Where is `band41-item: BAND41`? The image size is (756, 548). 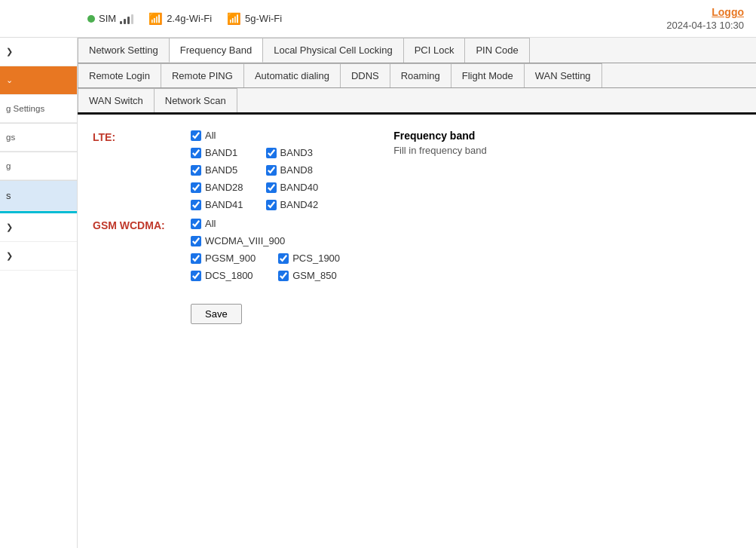
band41-item: BAND41 is located at coordinates (217, 205).